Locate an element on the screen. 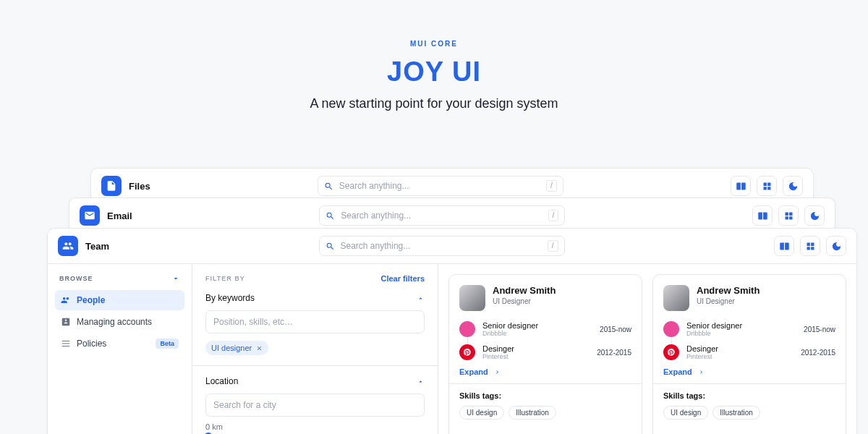 Image resolution: width=868 pixels, height=434 pixels. filter-section-location: Location is located at coordinates (315, 381).